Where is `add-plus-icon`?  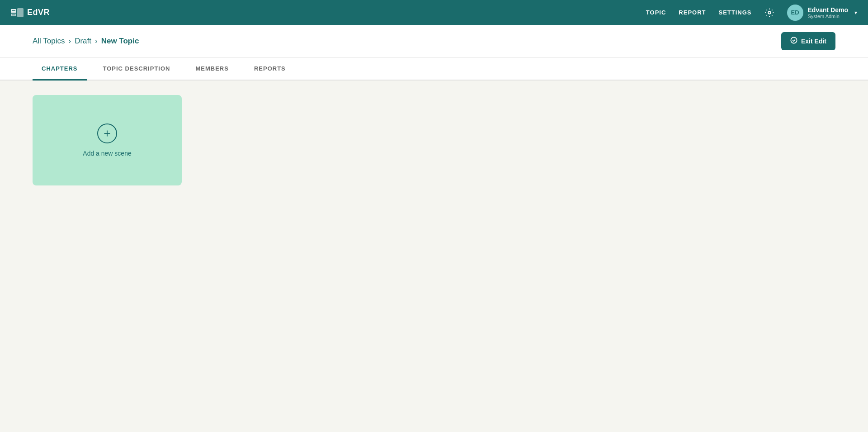 add-plus-icon is located at coordinates (107, 133).